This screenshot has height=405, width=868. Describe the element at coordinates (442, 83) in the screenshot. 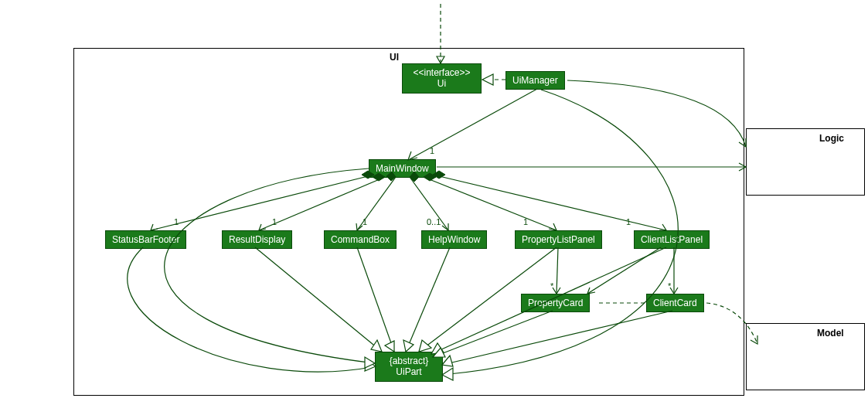

I see `class-ui-interface-name: Ui` at that location.